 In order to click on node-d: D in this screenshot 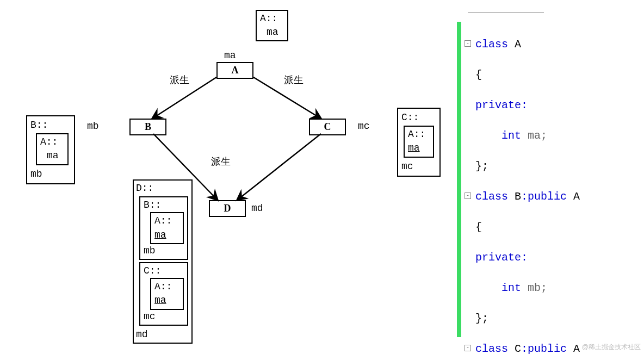, I will do `click(227, 209)`.